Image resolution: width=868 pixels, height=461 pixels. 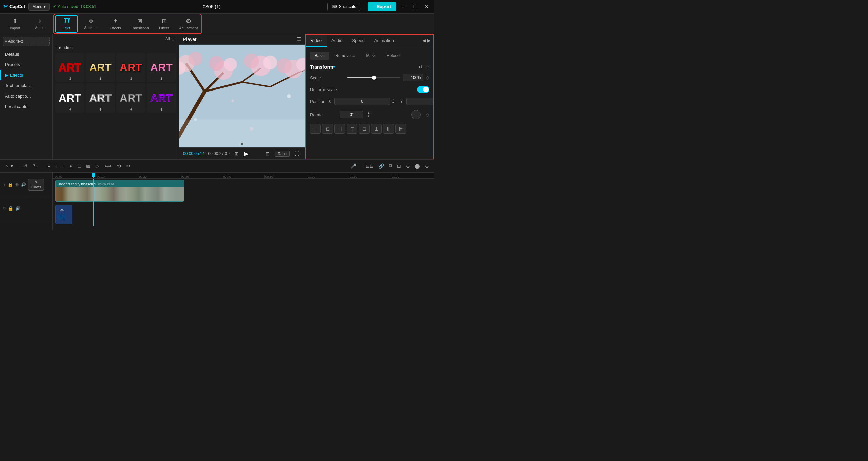 I want to click on undo-button: ↺, so click(x=25, y=166).